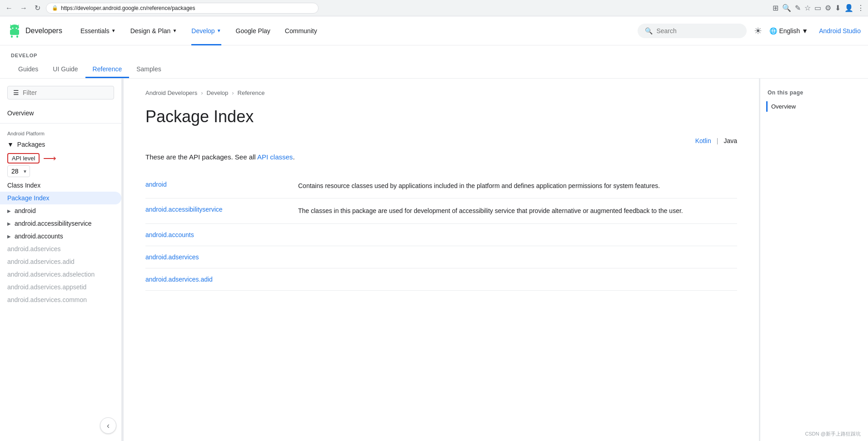  What do you see at coordinates (789, 31) in the screenshot?
I see `lang-label: English` at bounding box center [789, 31].